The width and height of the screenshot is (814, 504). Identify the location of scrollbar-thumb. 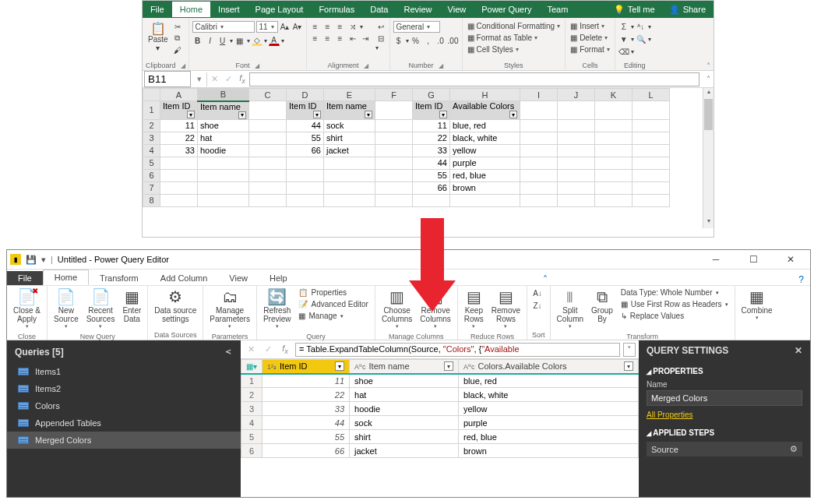
(709, 115).